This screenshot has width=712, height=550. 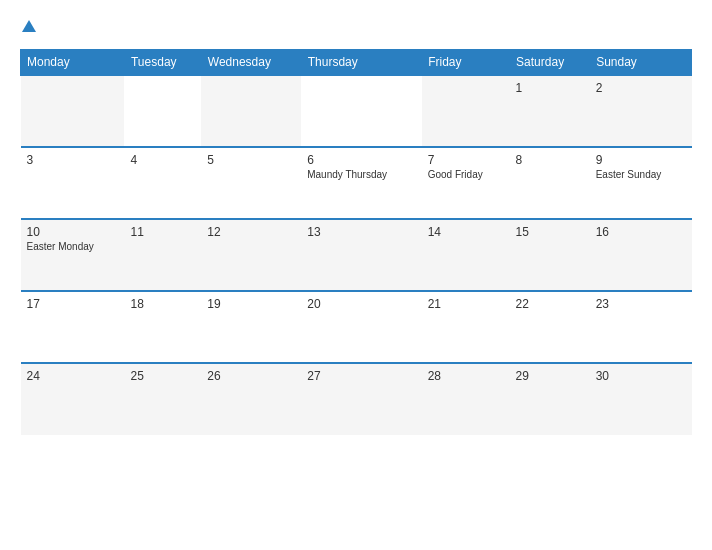 What do you see at coordinates (251, 63) in the screenshot?
I see `weekday-header: Wednesday` at bounding box center [251, 63].